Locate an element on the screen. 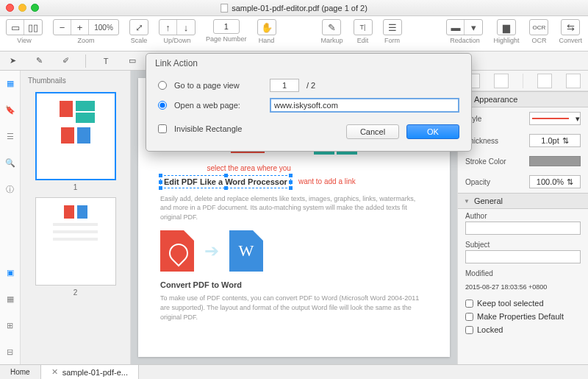  cursor-tool-icon: ➤ is located at coordinates (12, 61).